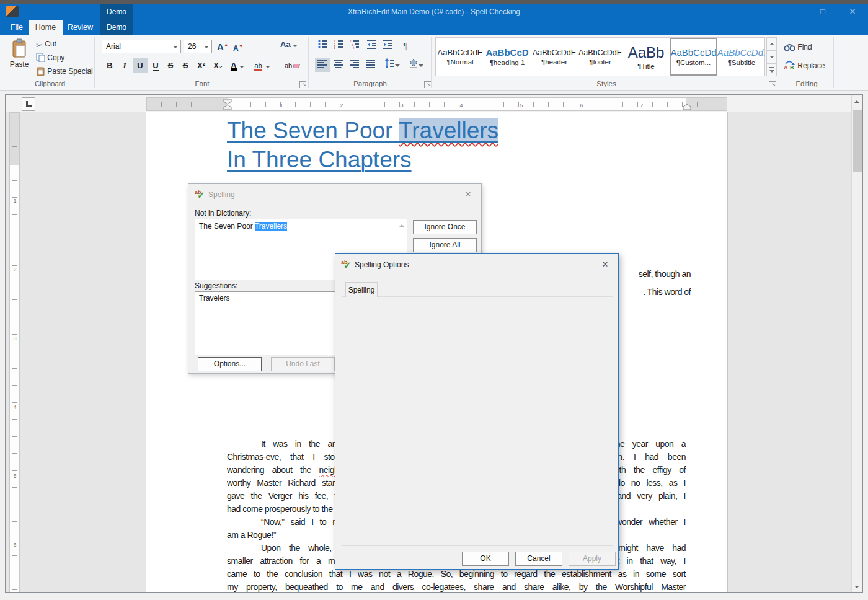 The image size is (868, 600). What do you see at coordinates (857, 344) in the screenshot?
I see `vertical-scrollbar` at bounding box center [857, 344].